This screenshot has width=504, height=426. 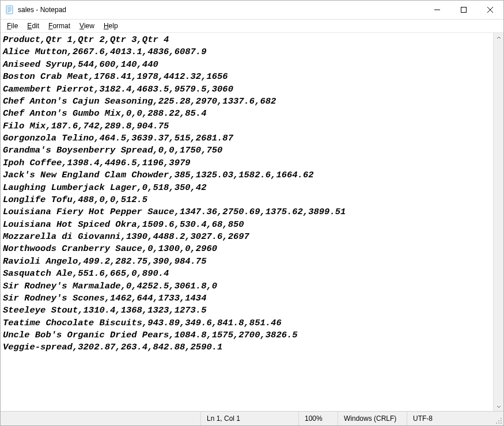 I want to click on menu-format: Format, so click(x=59, y=26).